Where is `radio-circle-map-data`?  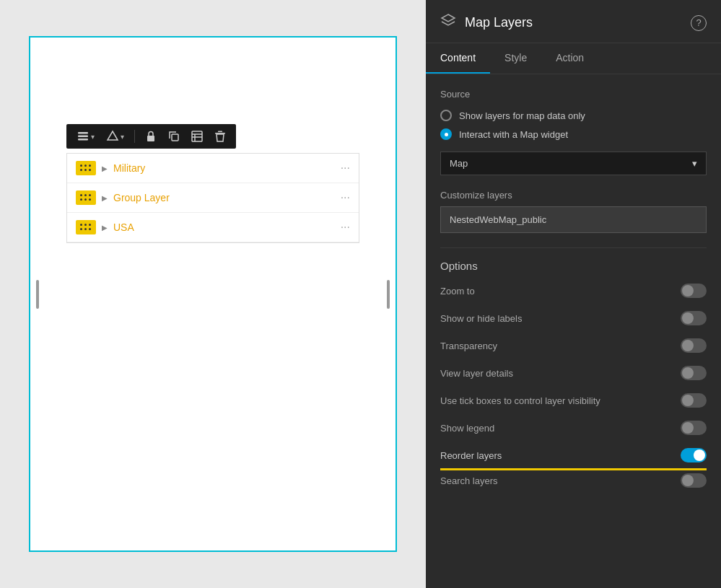 radio-circle-map-data is located at coordinates (446, 115).